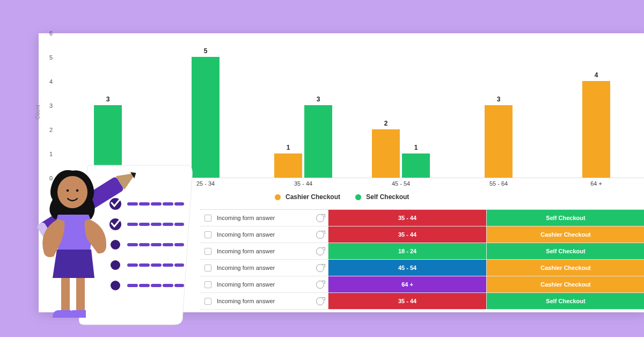 This screenshot has height=337, width=644. What do you see at coordinates (51, 154) in the screenshot?
I see `y-tick: 1` at bounding box center [51, 154].